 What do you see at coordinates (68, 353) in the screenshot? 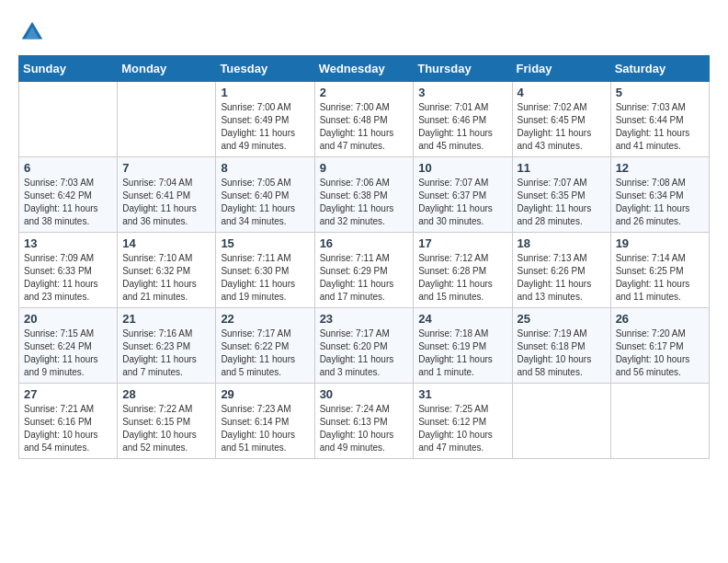
I see `day-detail: Sunrise: 7:15 AMSunset: 6:24 PMDaylight:…` at bounding box center [68, 353].